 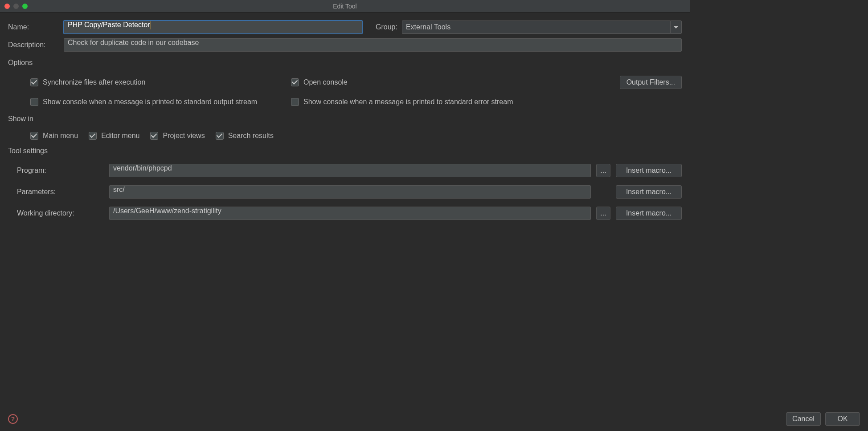 I want to click on description-label: Description:, so click(x=36, y=45).